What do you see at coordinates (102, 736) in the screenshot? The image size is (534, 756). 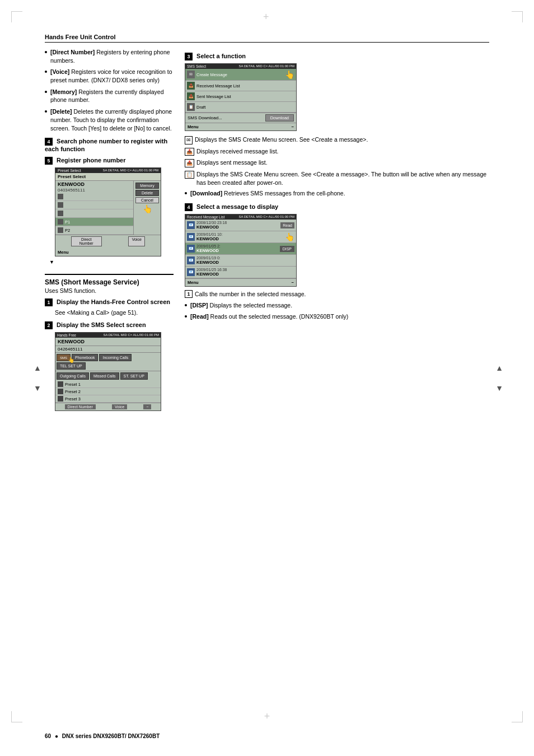 I see `page-number-area: 60 ● DNX series DNX9260BT/ DNX7260BT` at bounding box center [102, 736].